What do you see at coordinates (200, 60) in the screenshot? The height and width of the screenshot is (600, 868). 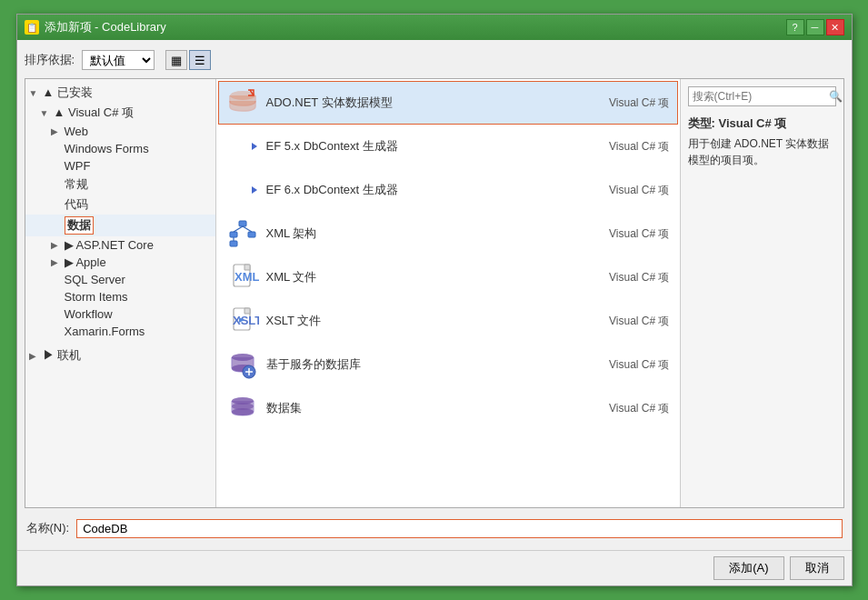 I see `list-view-button: ☰` at bounding box center [200, 60].